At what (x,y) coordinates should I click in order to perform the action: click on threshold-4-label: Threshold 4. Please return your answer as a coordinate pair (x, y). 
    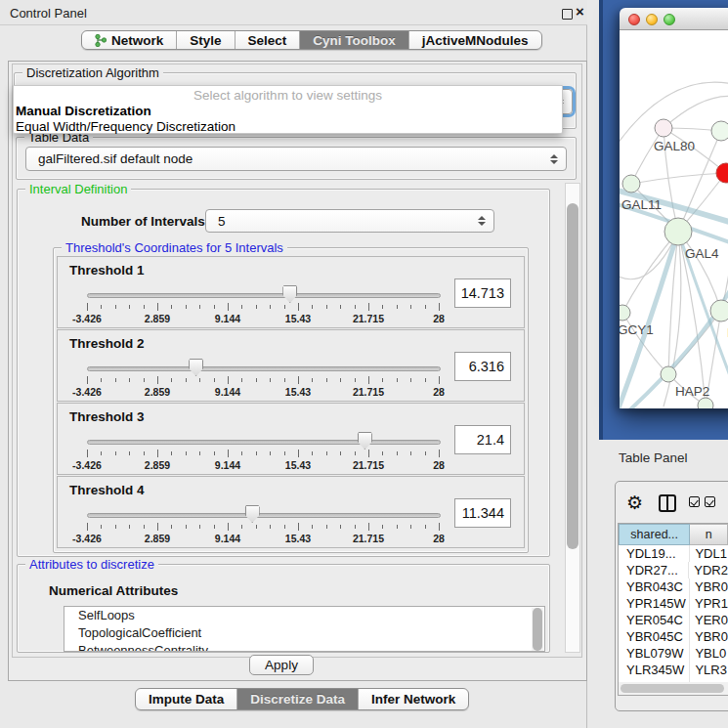
    Looking at the image, I should click on (107, 491).